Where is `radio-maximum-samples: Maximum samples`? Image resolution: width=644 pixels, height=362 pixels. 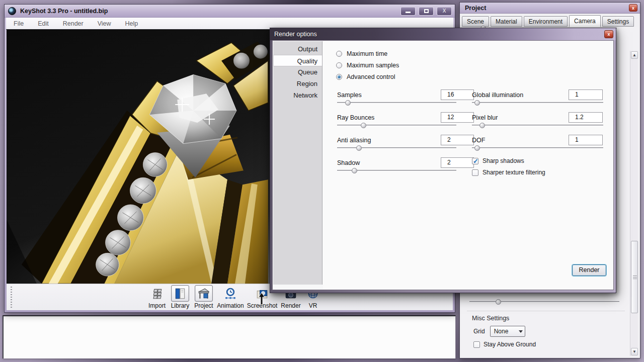
radio-maximum-samples: Maximum samples is located at coordinates (367, 65).